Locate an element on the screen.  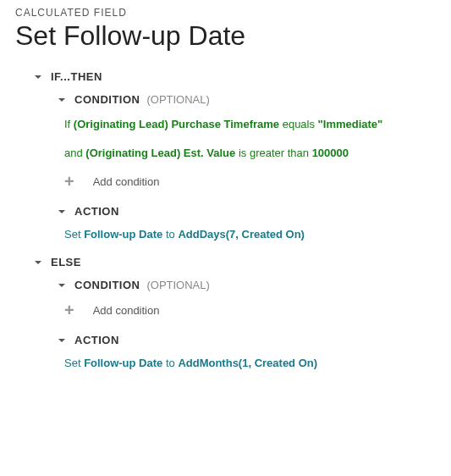
else-condition-label: CONDITION is located at coordinates (107, 285).